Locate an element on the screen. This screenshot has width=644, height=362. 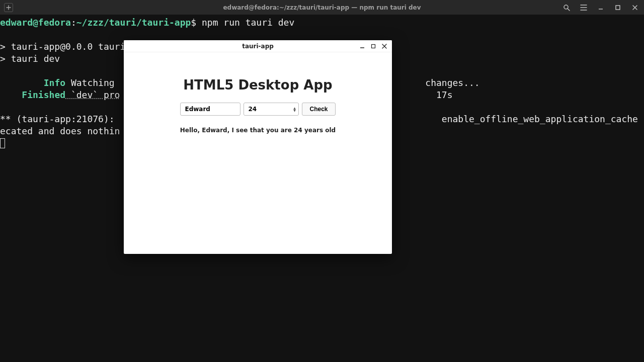
terminal-title: edward@fedora:~/zzz/tauri/tauri-app — np… is located at coordinates (322, 8).